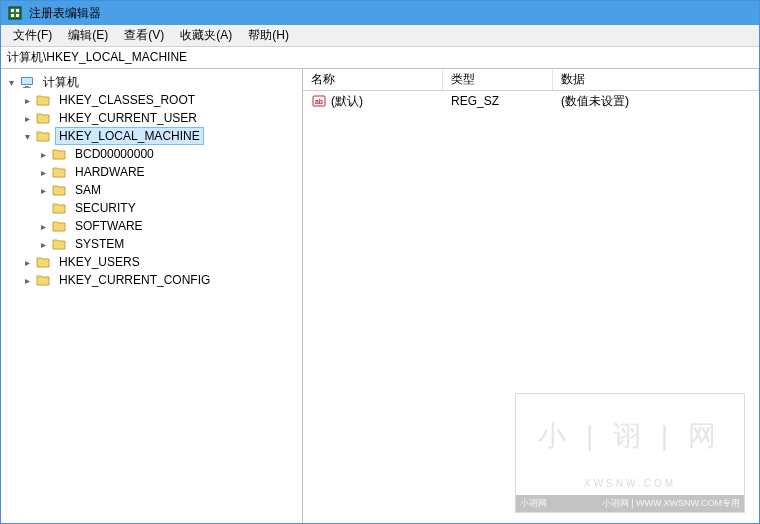  I want to click on titlebar: 注册表编辑器, so click(380, 13).